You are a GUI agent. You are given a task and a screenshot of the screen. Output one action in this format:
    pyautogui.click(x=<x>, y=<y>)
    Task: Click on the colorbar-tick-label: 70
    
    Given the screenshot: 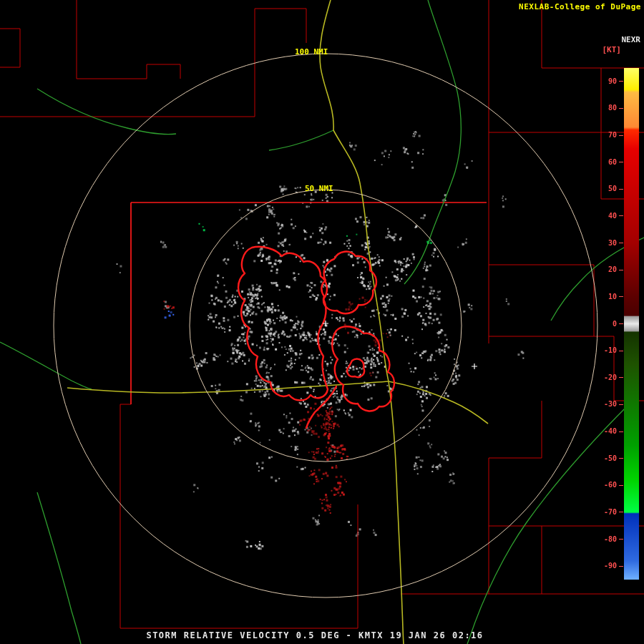 What is the action you would take?
    pyautogui.click(x=606, y=135)
    